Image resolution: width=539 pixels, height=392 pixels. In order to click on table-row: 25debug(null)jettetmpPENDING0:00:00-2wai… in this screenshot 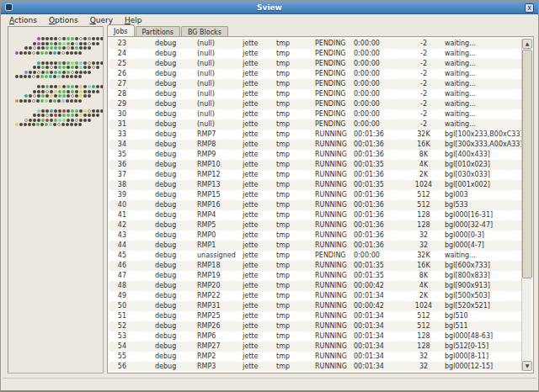, I will do `click(315, 64)`.